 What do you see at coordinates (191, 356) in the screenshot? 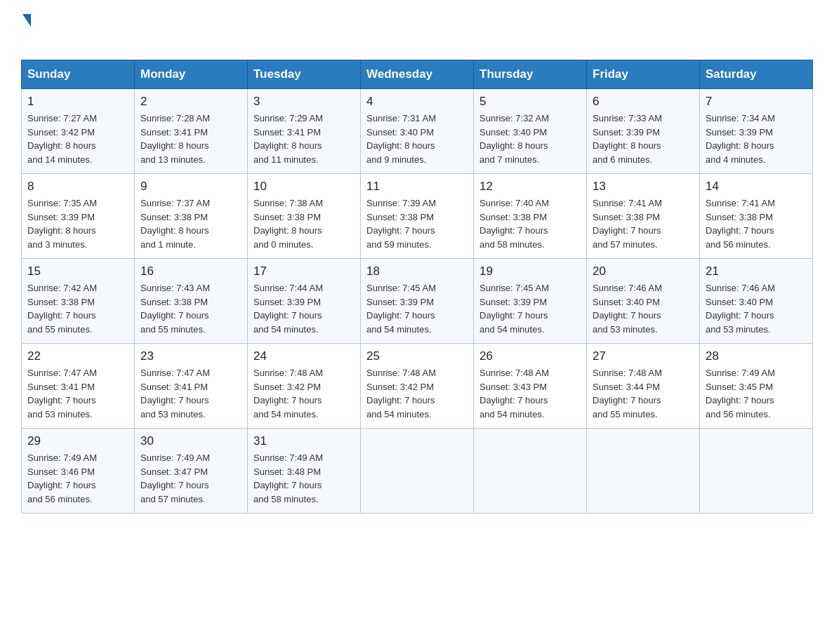
I see `day-number: 23` at bounding box center [191, 356].